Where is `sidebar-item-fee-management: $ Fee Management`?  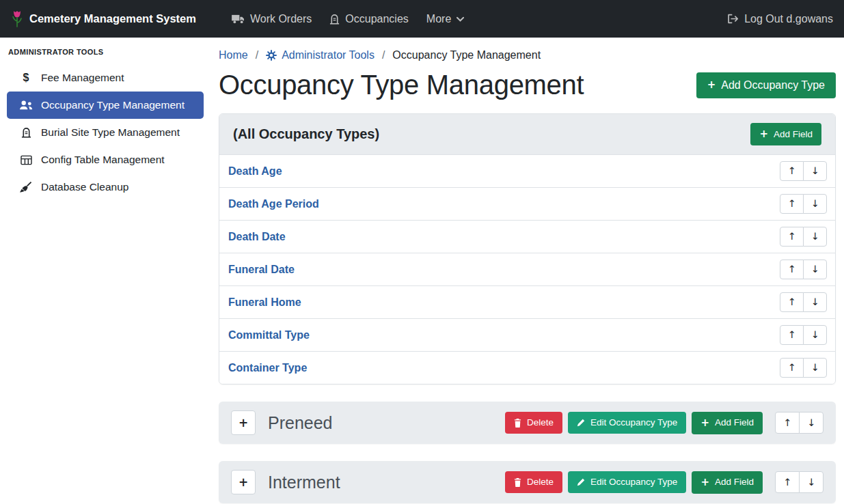 sidebar-item-fee-management: $ Fee Management is located at coordinates (105, 78).